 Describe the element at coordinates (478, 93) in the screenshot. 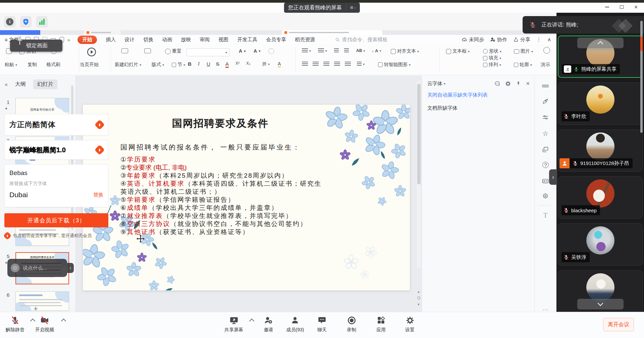

I see `disable-autoshow-link: 关闭自动展示缺失字体列表` at that location.